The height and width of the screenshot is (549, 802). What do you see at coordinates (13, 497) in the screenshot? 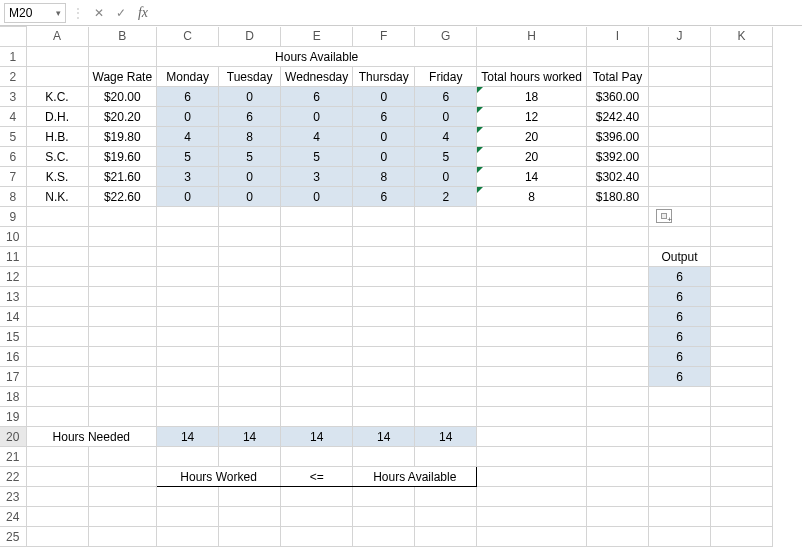
I see `row-header-23: 23` at bounding box center [13, 497].